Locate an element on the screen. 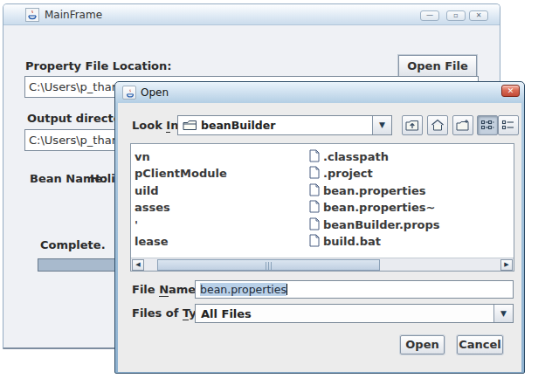  new-folder-button is located at coordinates (463, 126).